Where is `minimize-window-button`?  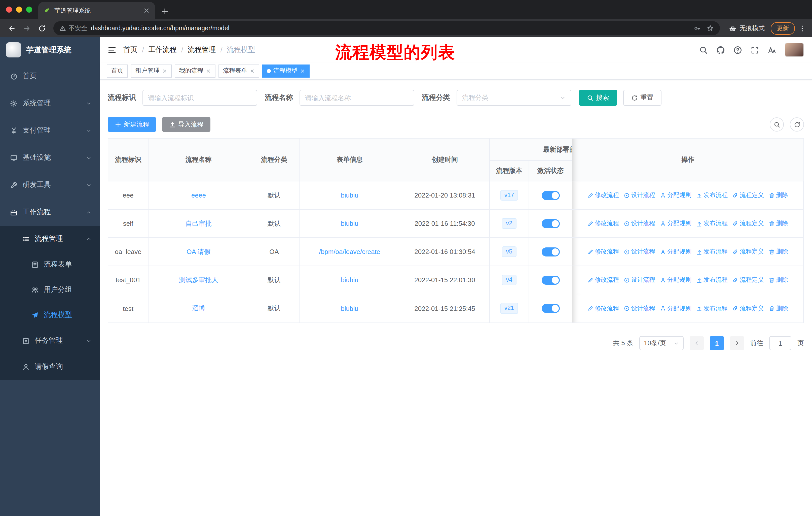
minimize-window-button is located at coordinates (19, 9).